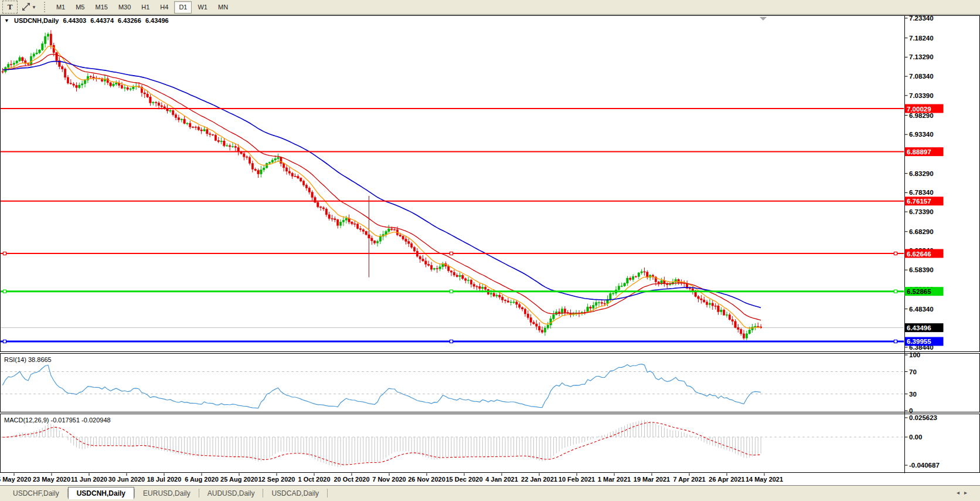 This screenshot has width=980, height=501. What do you see at coordinates (539, 479) in the screenshot?
I see `date-axis-tick: 22 Jan 2021` at bounding box center [539, 479].